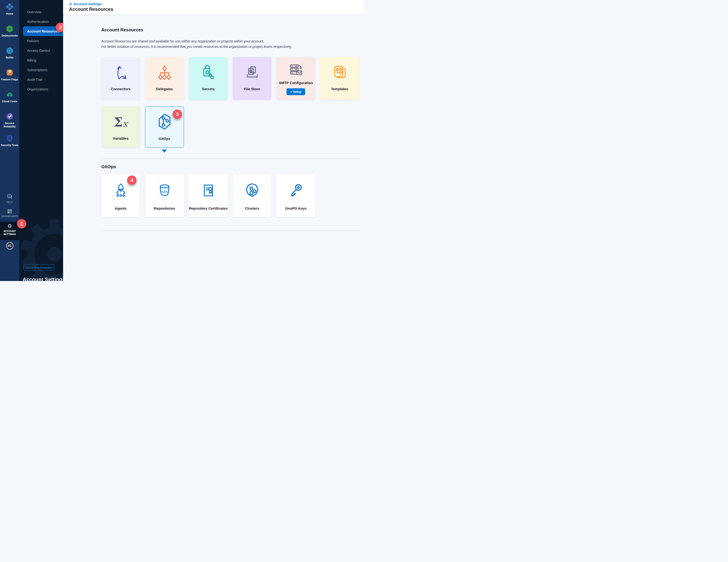 The width and height of the screenshot is (728, 562). I want to click on rail-item-home: Home, so click(10, 11).